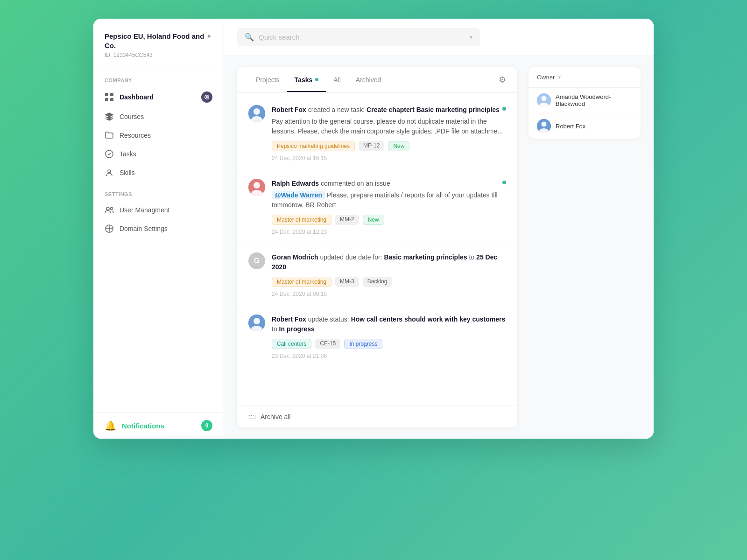 The image size is (747, 560). I want to click on company-name: Pepsico EU, Holand Food and Co. ►, so click(159, 41).